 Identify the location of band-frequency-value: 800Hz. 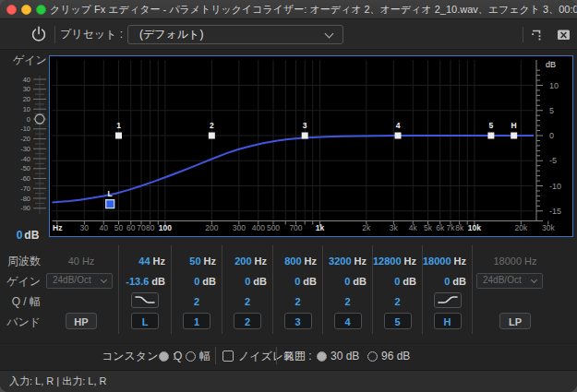
(297, 261).